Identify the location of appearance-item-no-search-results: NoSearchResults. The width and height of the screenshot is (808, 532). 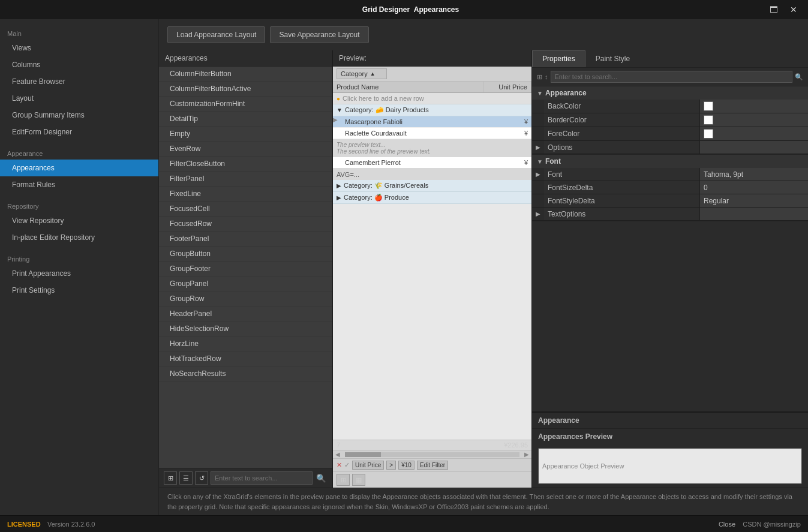
(246, 374).